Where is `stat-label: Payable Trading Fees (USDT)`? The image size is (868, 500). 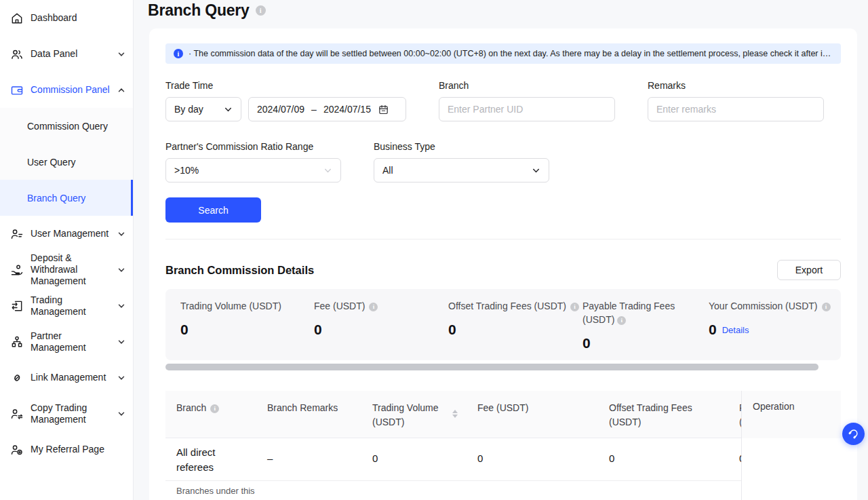
stat-label: Payable Trading Fees (USDT) is located at coordinates (629, 313).